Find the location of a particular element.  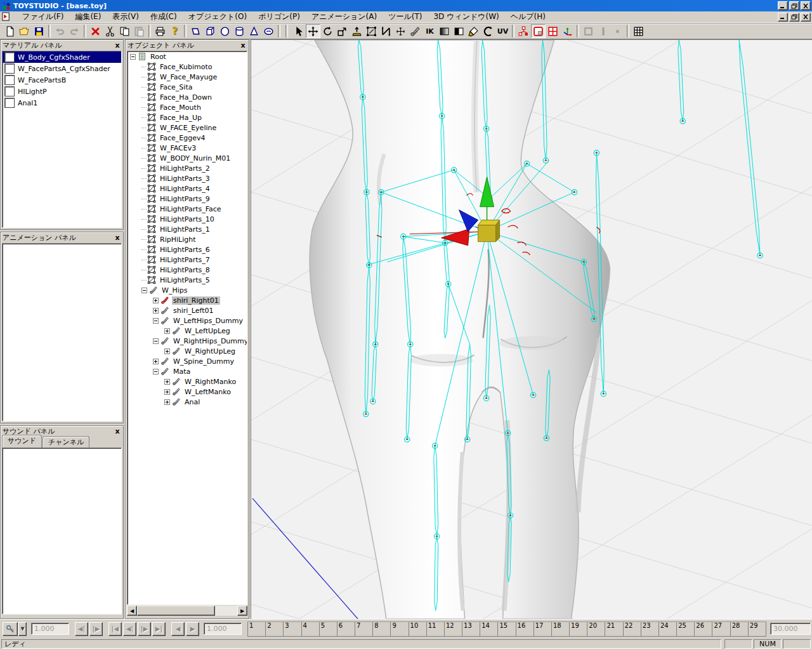

primitive-cone-button is located at coordinates (254, 31).